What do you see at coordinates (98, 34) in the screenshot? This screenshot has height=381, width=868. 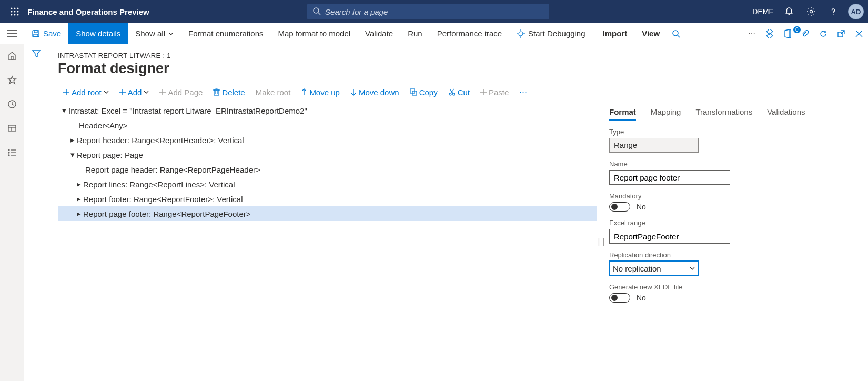 I see `show-details-button: Show details` at bounding box center [98, 34].